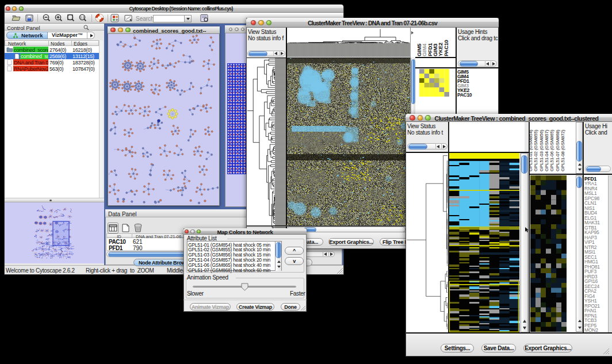 This screenshot has width=612, height=364. I want to click on svg-text: 1:1, so click(82, 17).